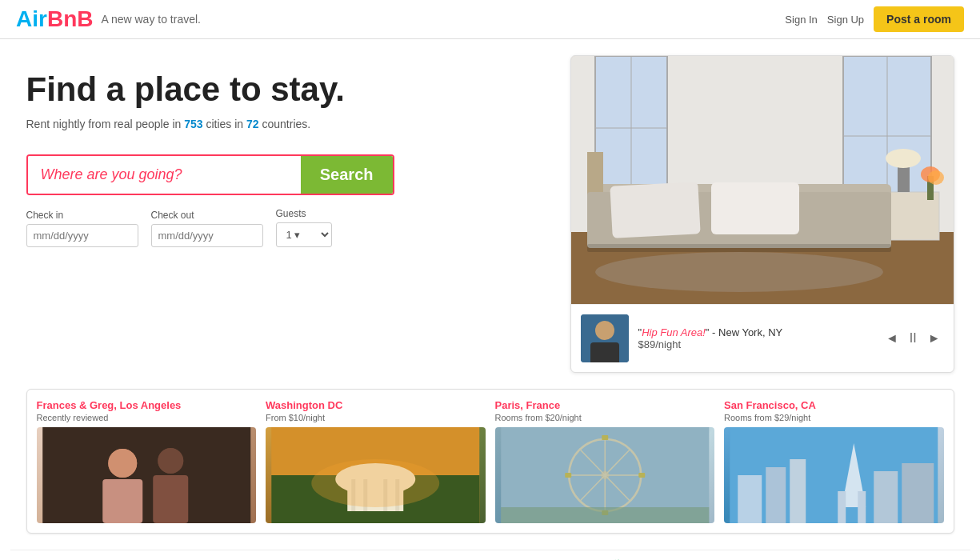 Image resolution: width=980 pixels, height=560 pixels. I want to click on caption-title: "Hip Fun Area!" - New York, NY, so click(755, 333).